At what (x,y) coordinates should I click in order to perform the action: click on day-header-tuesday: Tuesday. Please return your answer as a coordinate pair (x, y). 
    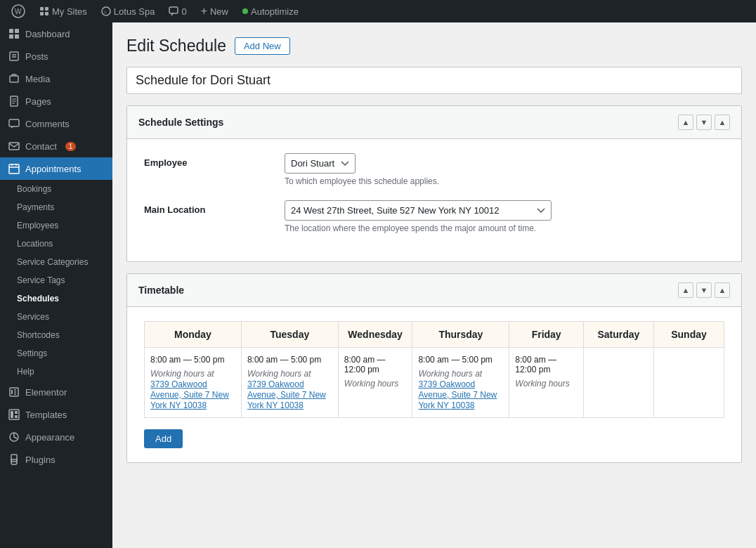
    Looking at the image, I should click on (289, 334).